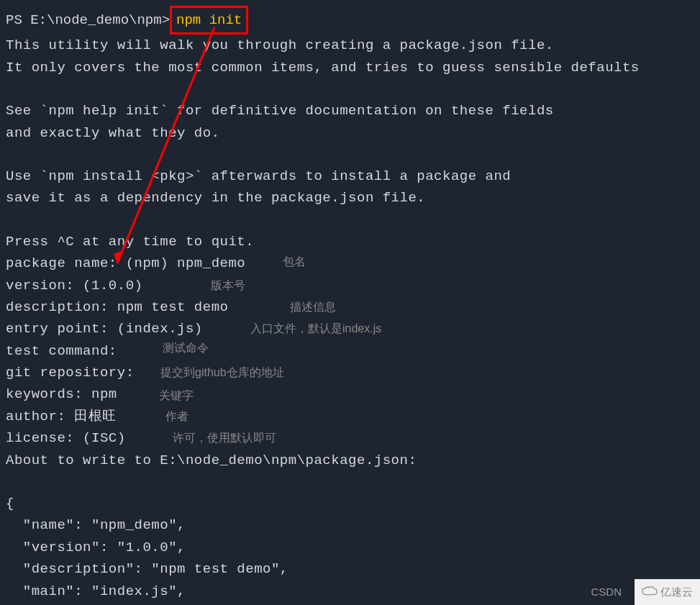 Image resolution: width=700 pixels, height=605 pixels. Describe the element at coordinates (350, 111) in the screenshot. I see `help-text-1: See `npm help init` for definitive docum…` at that location.